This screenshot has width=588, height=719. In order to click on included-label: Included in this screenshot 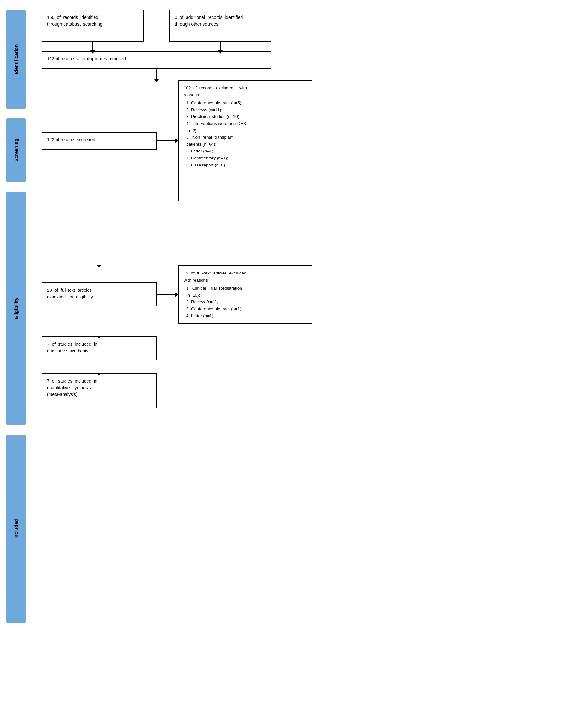, I will do `click(16, 529)`.